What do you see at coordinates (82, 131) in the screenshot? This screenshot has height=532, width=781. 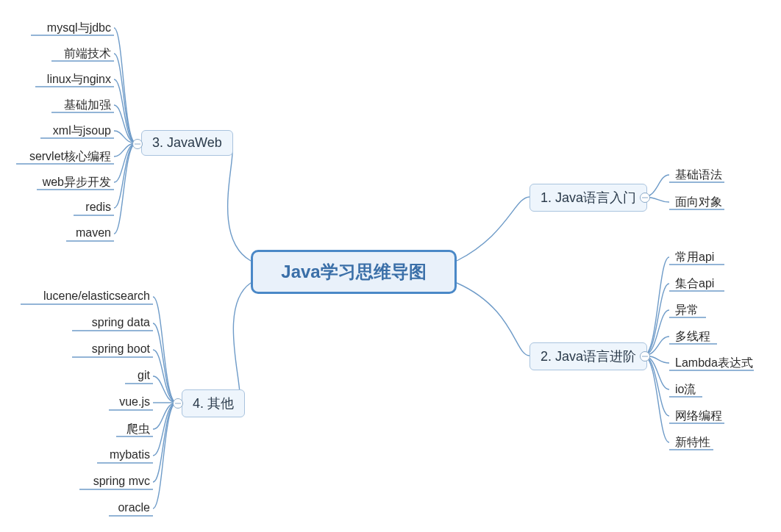 I see `leaf-label: xml与jsoup` at bounding box center [82, 131].